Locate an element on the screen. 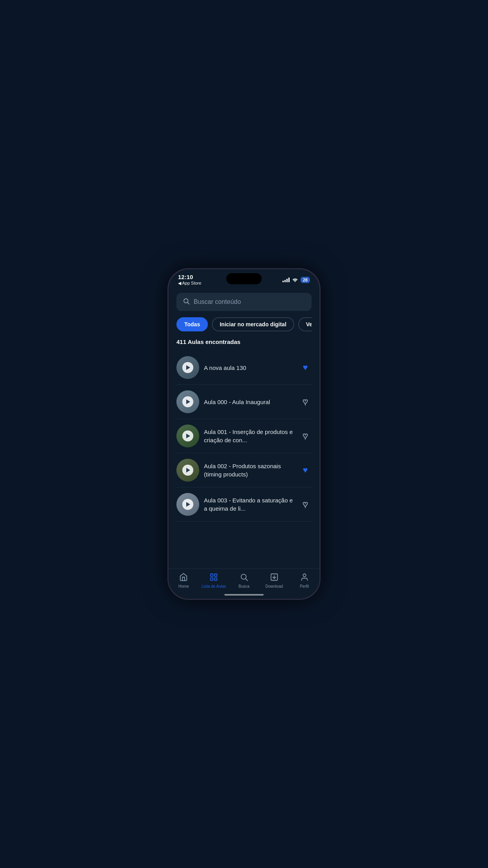  status-left: 12:10 App Store is located at coordinates (189, 280).